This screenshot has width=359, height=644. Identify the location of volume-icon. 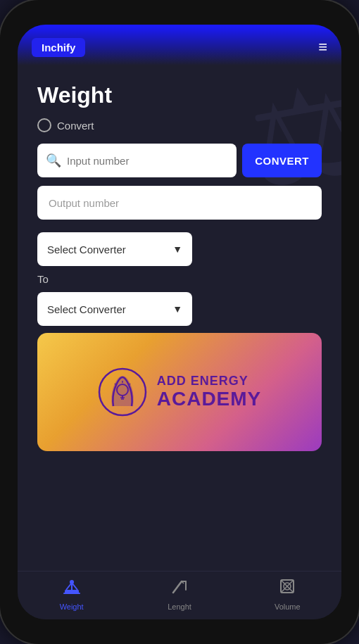
(287, 588).